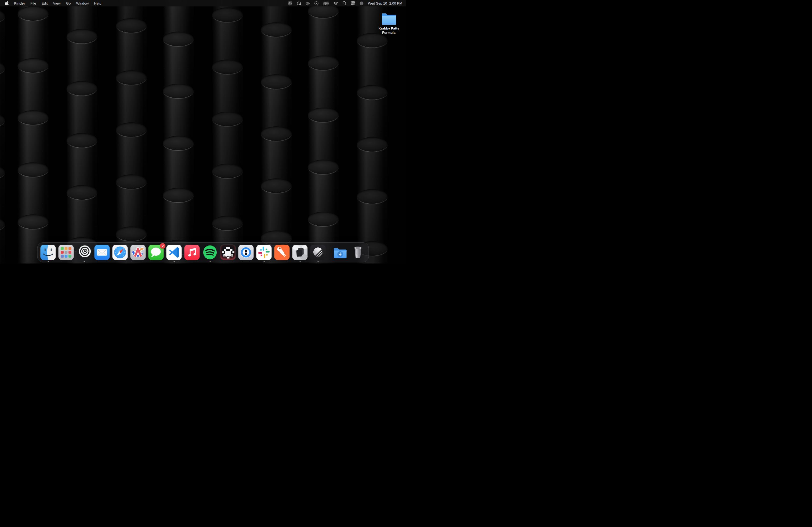  I want to click on apple-menu-icon, so click(7, 3).